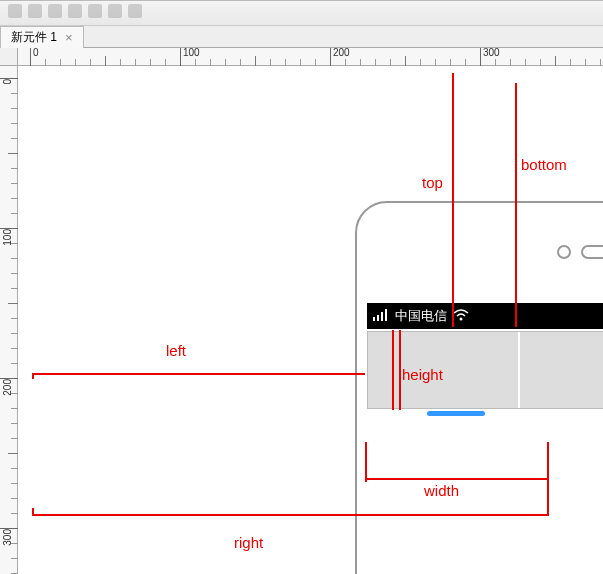  What do you see at coordinates (492, 52) in the screenshot?
I see `ruler-h-label: 300` at bounding box center [492, 52].